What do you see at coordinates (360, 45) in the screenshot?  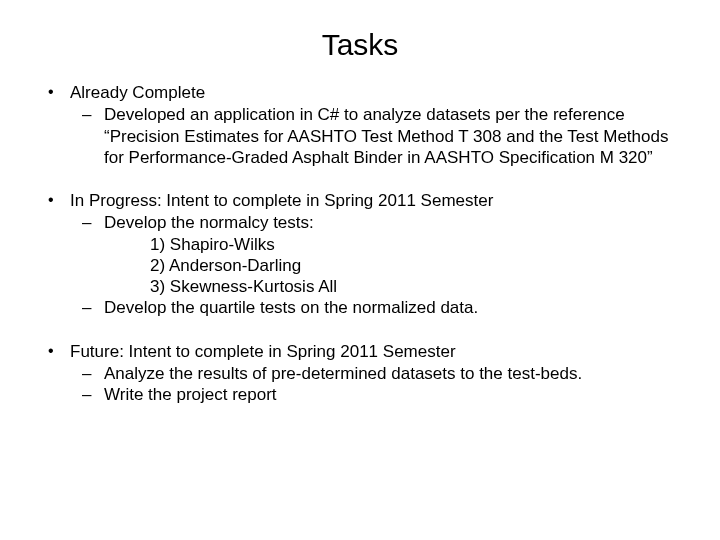 I see `slide-title: Tasks` at bounding box center [360, 45].